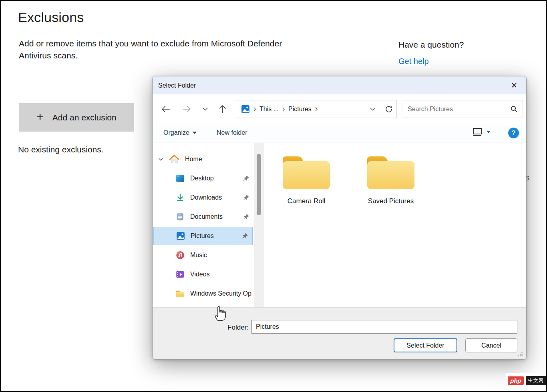 The height and width of the screenshot is (392, 547). Describe the element at coordinates (187, 109) in the screenshot. I see `forward-arrow-icon` at that location.